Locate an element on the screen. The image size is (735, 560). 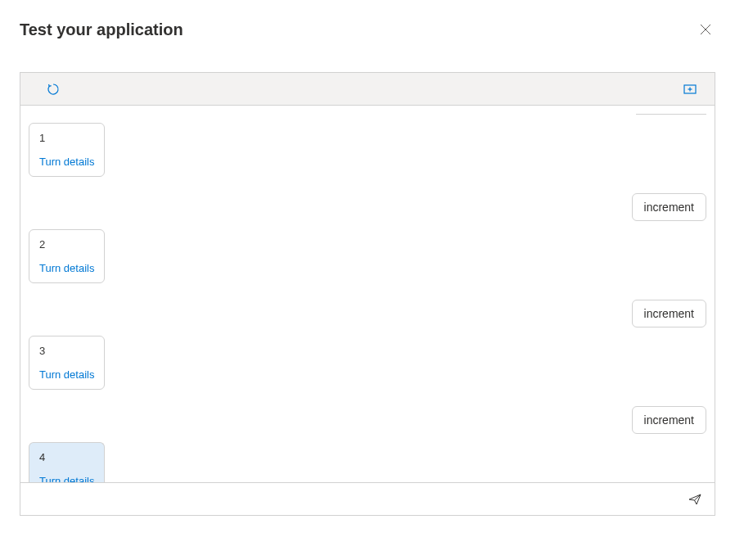
refresh-icon is located at coordinates (53, 89).